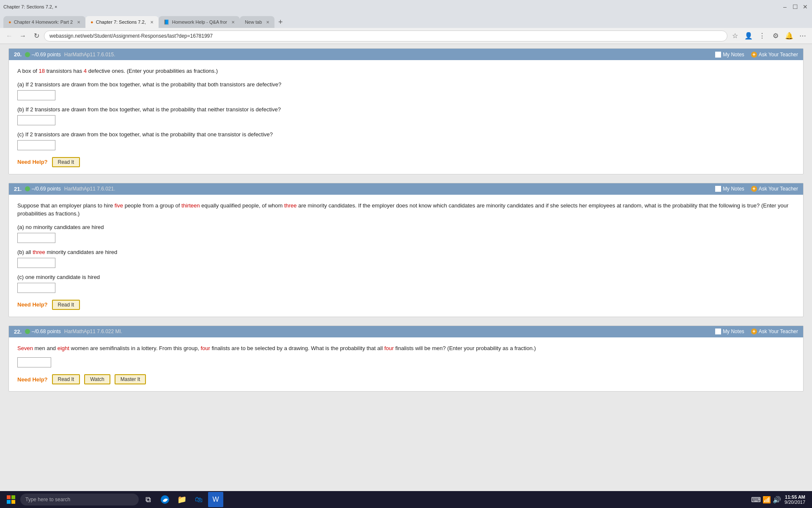  I want to click on taskbar-search-input, so click(80, 500).